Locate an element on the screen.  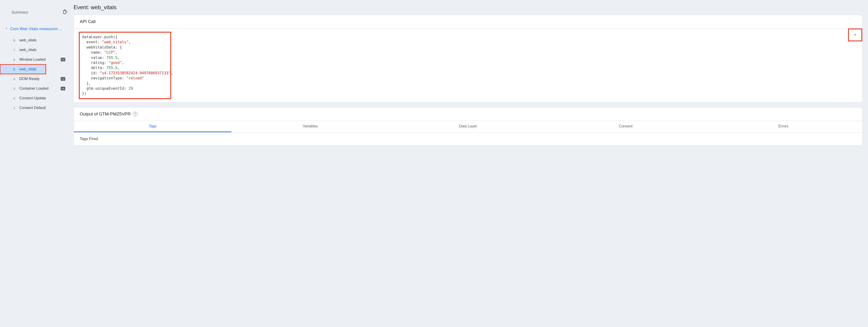
help-icon: ? is located at coordinates (135, 114).